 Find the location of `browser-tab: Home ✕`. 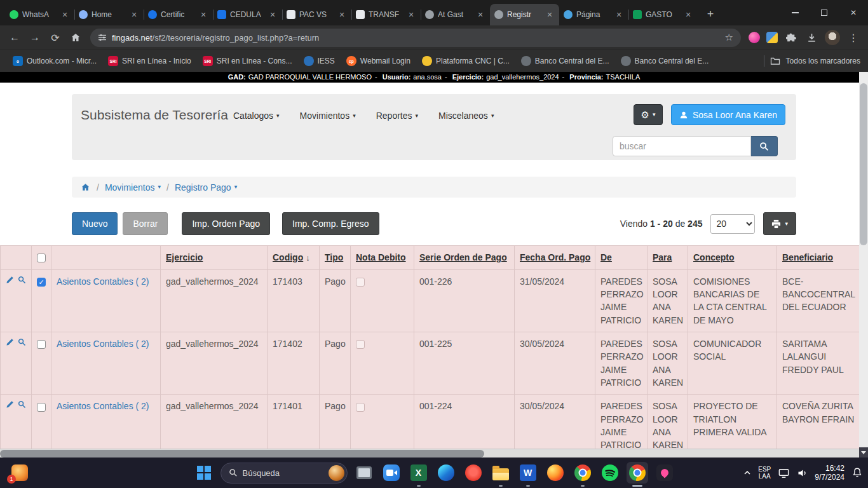

browser-tab: Home ✕ is located at coordinates (109, 15).